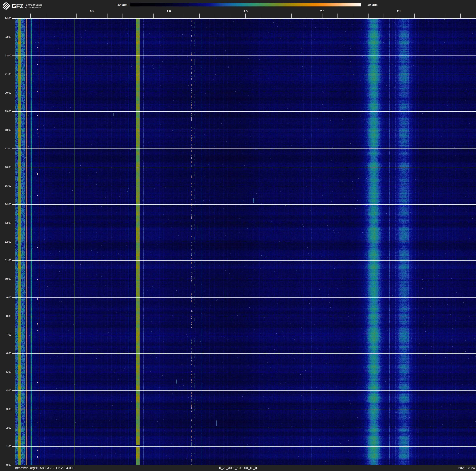  Describe the element at coordinates (322, 11) in the screenshot. I see `freq-tick-label: 2.0` at that location.